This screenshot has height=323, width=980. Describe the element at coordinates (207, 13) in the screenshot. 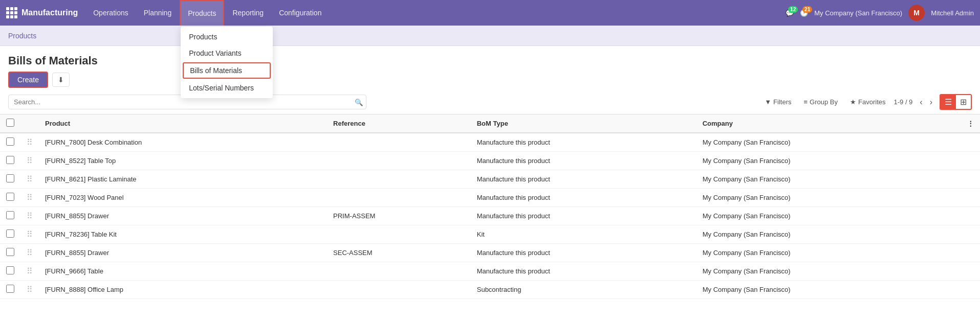

I see `nav-items: Operations Planning Products Products Pr…` at that location.